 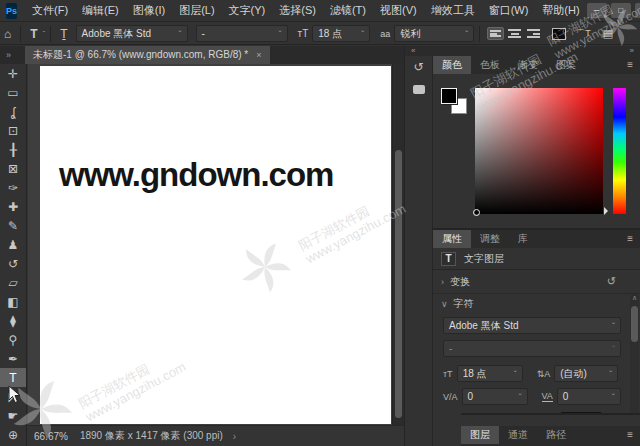 I want to click on hue-slider-arrow, so click(x=606, y=211).